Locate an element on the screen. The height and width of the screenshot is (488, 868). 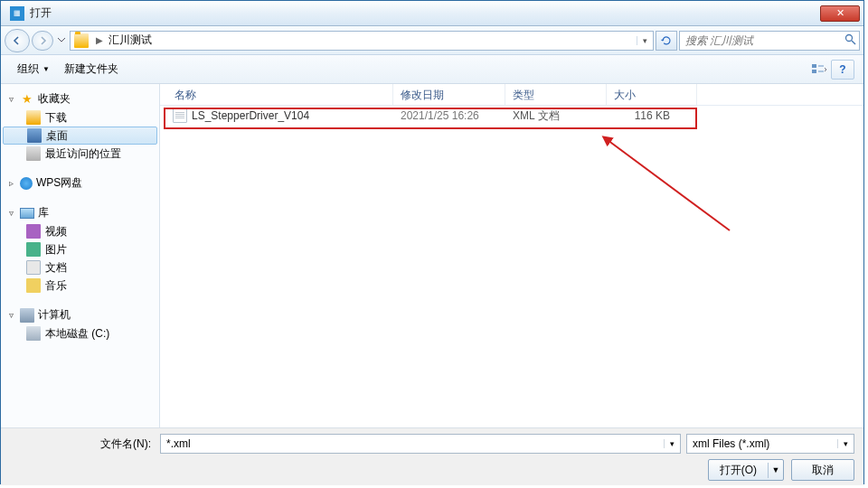
annotation-arrow is located at coordinates (666, 185).